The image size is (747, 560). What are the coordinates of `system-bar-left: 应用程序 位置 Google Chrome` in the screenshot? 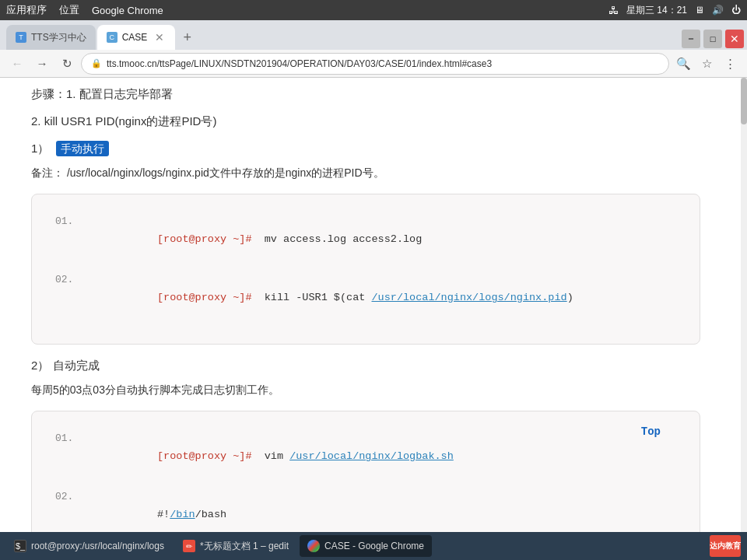 It's located at (85, 10).